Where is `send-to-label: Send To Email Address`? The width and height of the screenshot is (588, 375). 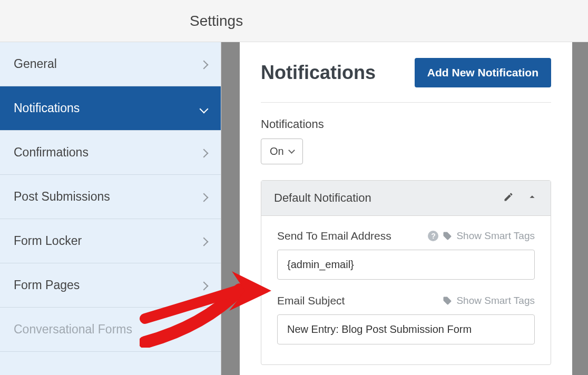 send-to-label: Send To Email Address is located at coordinates (334, 236).